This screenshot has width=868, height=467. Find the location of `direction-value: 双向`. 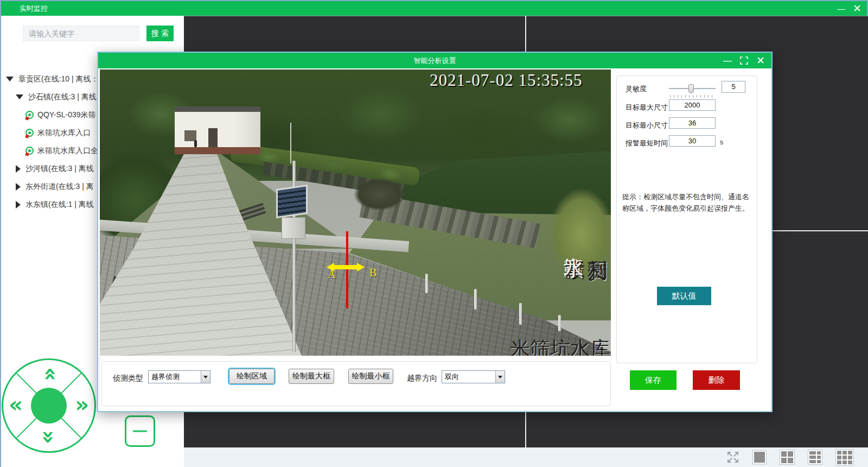

direction-value: 双向 is located at coordinates (469, 377).